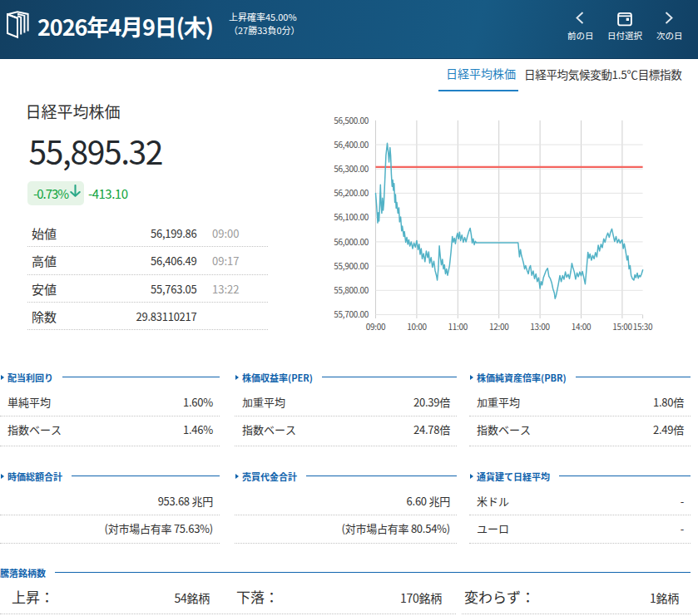  Describe the element at coordinates (499, 326) in the screenshot. I see `svg-text: 12:00` at that location.